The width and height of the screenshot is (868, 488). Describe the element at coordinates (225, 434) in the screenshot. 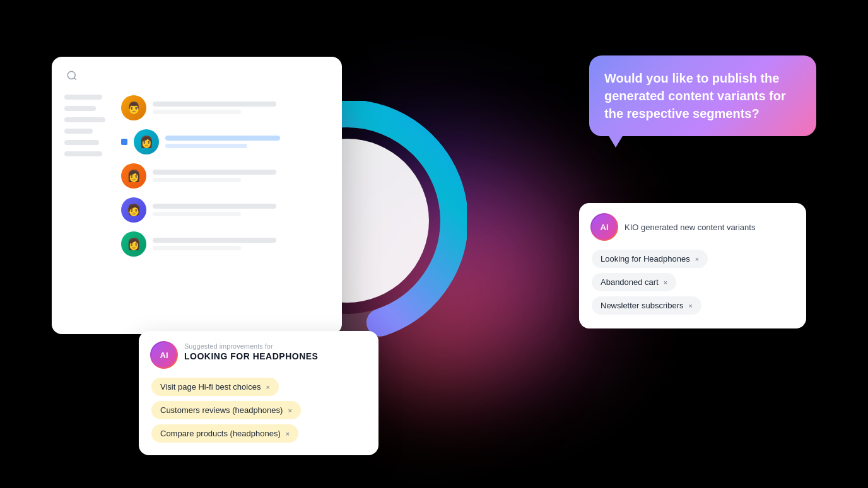

I see `suggestion-tag-3: Compare products (headphones) ×` at that location.